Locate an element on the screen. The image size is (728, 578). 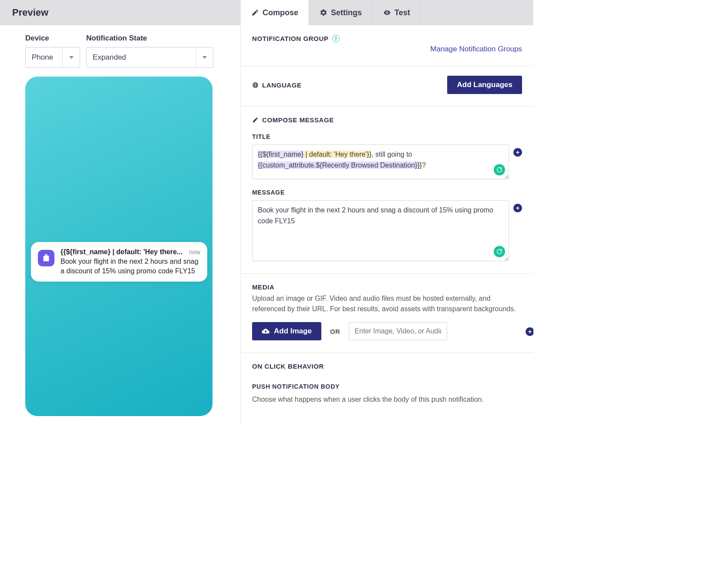
tabs: Compose Settings Test is located at coordinates (387, 13).